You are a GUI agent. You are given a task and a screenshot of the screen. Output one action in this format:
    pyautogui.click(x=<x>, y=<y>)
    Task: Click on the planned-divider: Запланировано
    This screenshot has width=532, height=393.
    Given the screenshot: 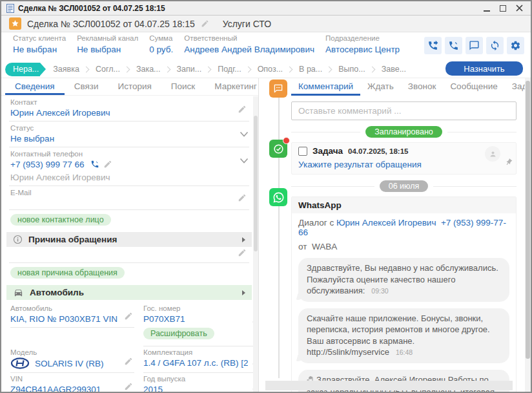 What is the action you would take?
    pyautogui.click(x=404, y=132)
    